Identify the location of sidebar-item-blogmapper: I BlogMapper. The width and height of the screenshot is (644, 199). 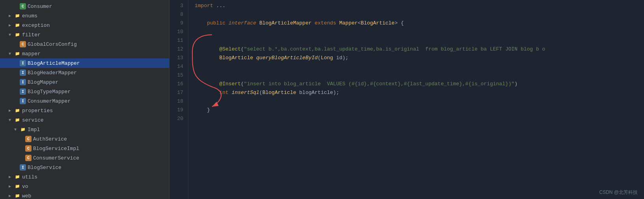
(84, 82).